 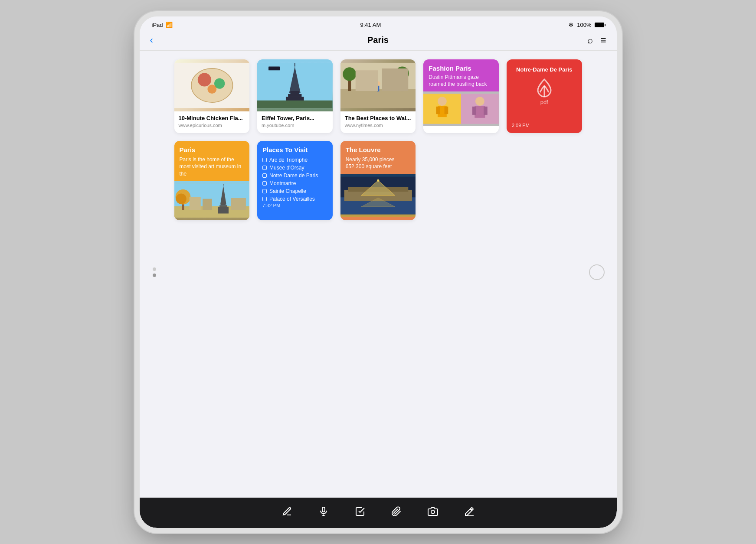 I want to click on checklist-label-3: Notre Dame de Paris, so click(x=294, y=176).